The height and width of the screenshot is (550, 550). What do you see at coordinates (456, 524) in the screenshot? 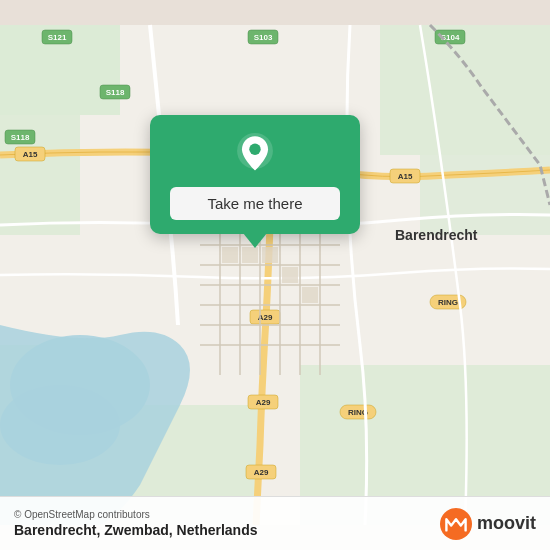
I see `moovit-logo-icon` at bounding box center [456, 524].